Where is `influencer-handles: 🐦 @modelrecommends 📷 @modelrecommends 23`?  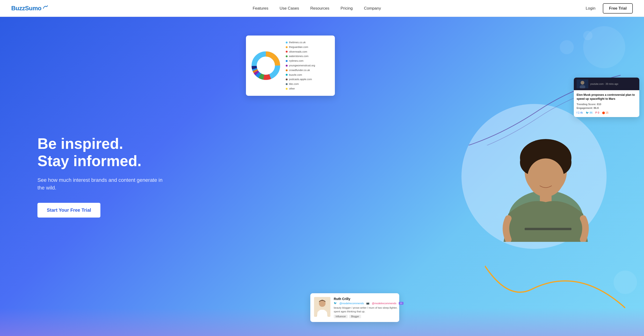 influencer-handles: 🐦 @modelrecommends 📷 @modelrecommends 23 is located at coordinates (368, 303).